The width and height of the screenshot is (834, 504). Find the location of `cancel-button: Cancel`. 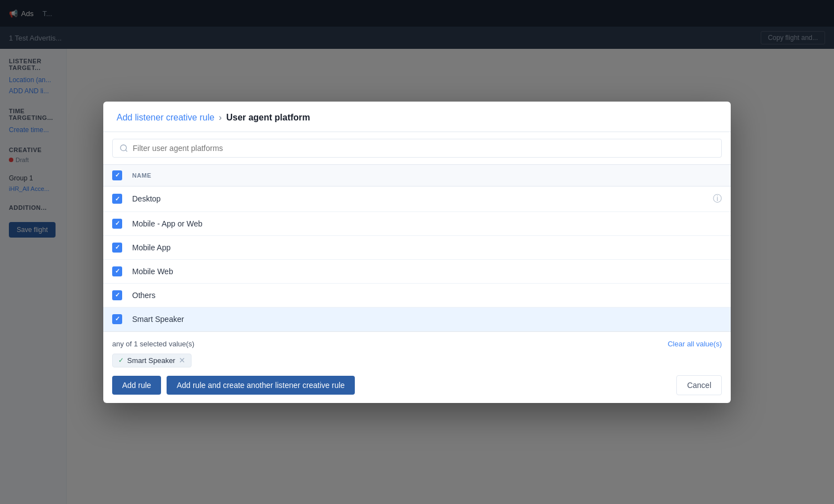

cancel-button: Cancel is located at coordinates (699, 385).